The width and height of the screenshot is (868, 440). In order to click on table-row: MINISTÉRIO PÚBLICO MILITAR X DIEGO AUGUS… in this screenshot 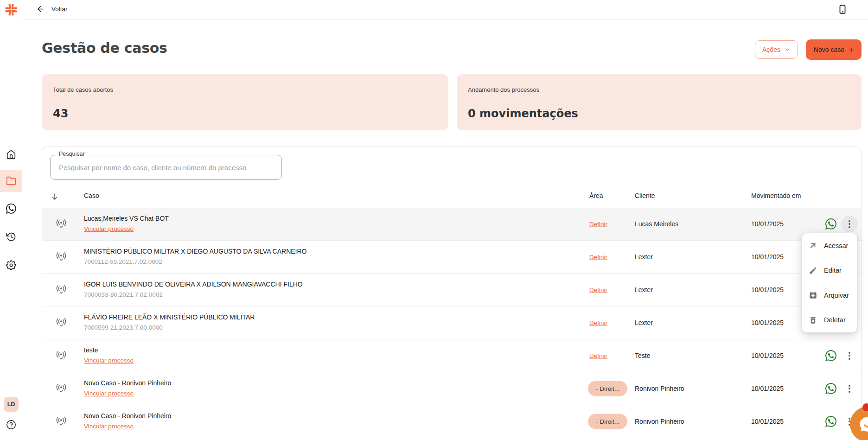, I will do `click(452, 257)`.